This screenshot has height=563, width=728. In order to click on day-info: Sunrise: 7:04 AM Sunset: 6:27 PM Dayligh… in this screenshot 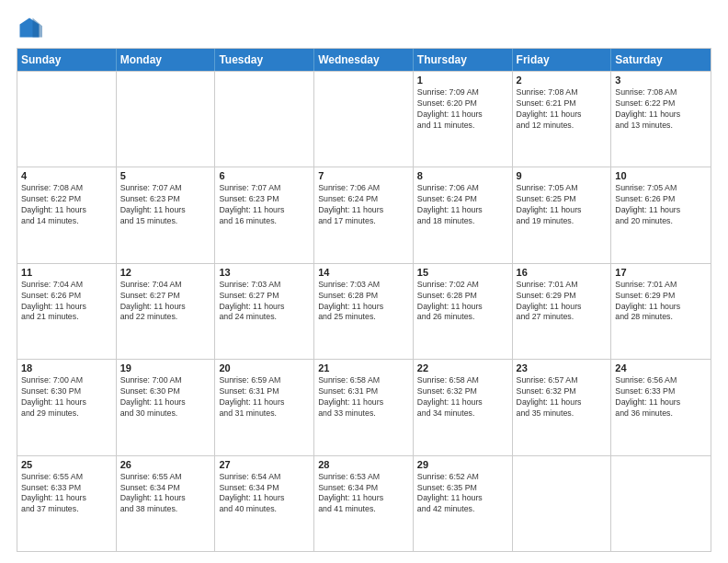, I will do `click(165, 302)`.